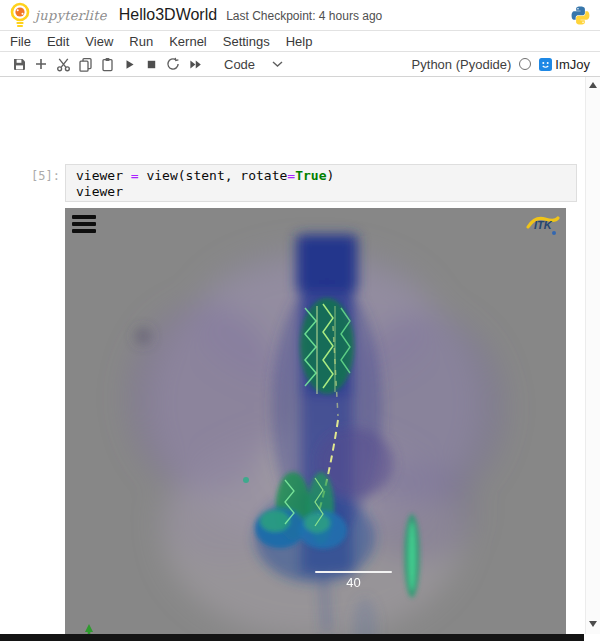 Image resolution: width=600 pixels, height=641 pixels. Describe the element at coordinates (278, 64) in the screenshot. I see `chevron-down-icon` at that location.